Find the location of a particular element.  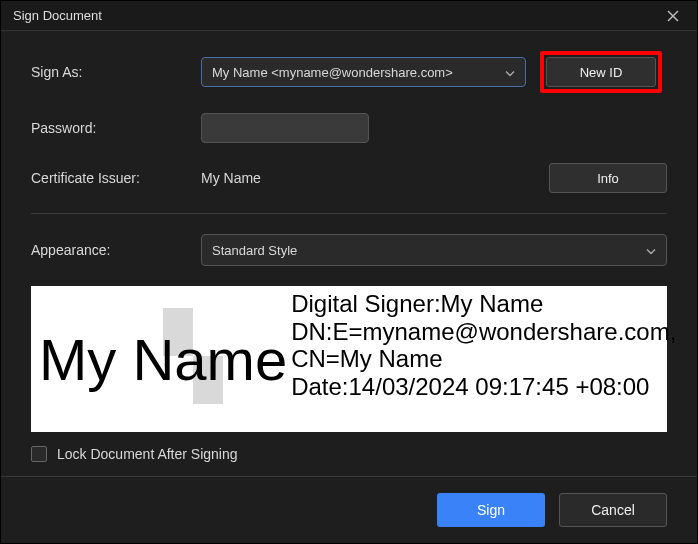

new-id-button: New ID is located at coordinates (601, 72).